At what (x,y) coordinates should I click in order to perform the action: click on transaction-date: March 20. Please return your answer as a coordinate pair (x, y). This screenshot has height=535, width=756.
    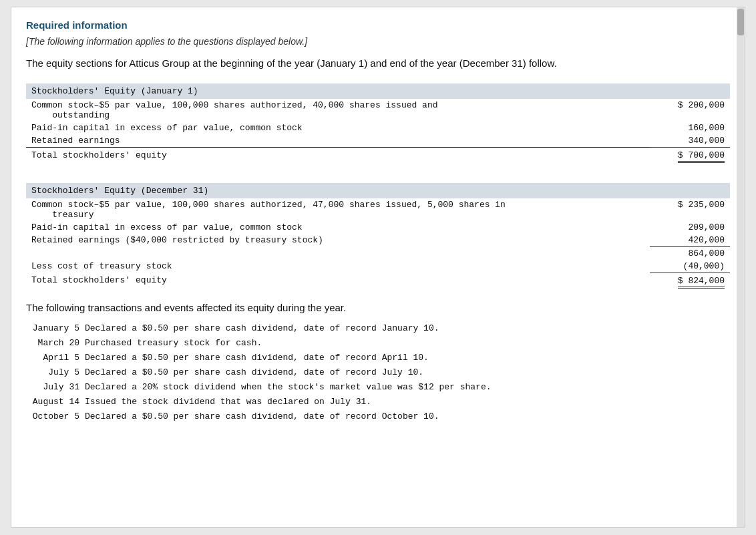
    Looking at the image, I should click on (53, 343).